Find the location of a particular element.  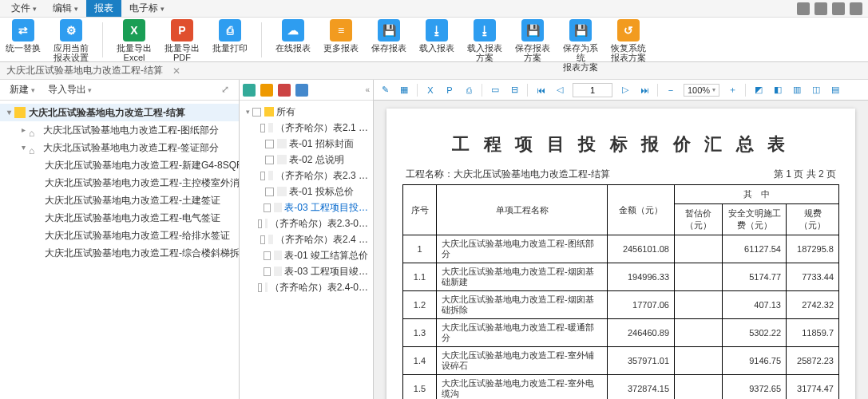

report-root: ▾所有 is located at coordinates (307, 112).